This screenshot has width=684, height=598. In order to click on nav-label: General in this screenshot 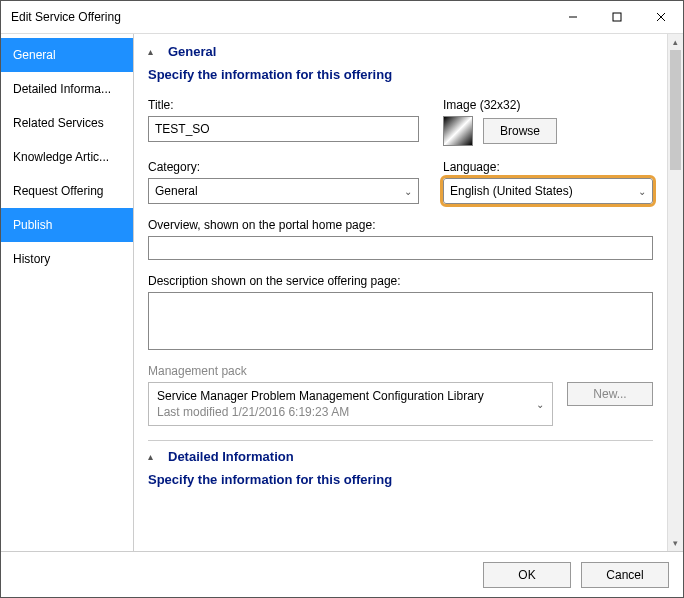, I will do `click(34, 55)`.